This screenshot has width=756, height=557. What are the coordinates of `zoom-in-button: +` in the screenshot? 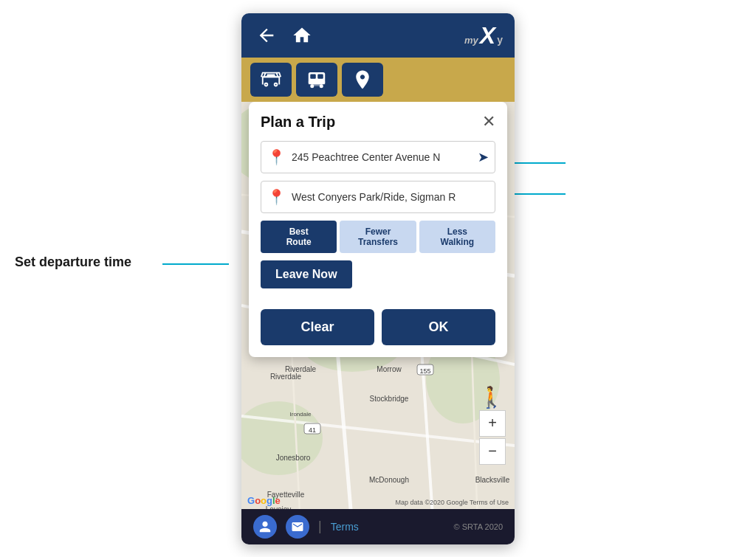 It's located at (492, 423).